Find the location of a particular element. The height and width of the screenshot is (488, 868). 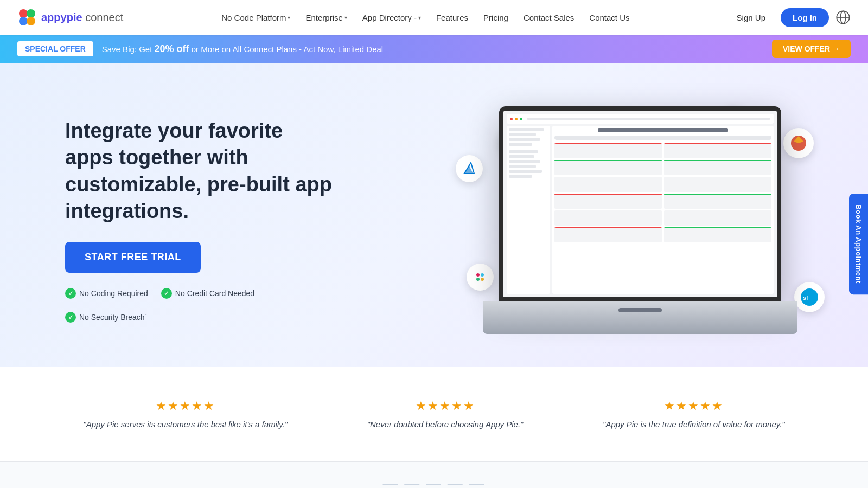

logo-icon is located at coordinates (27, 17).